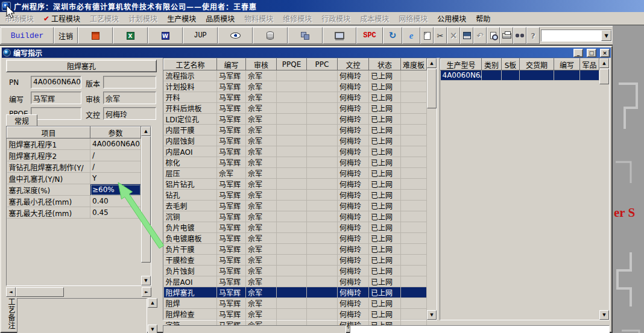  I want to click on table-row: 干膜检查马军辉佘军何梅玲已上网, so click(295, 260).